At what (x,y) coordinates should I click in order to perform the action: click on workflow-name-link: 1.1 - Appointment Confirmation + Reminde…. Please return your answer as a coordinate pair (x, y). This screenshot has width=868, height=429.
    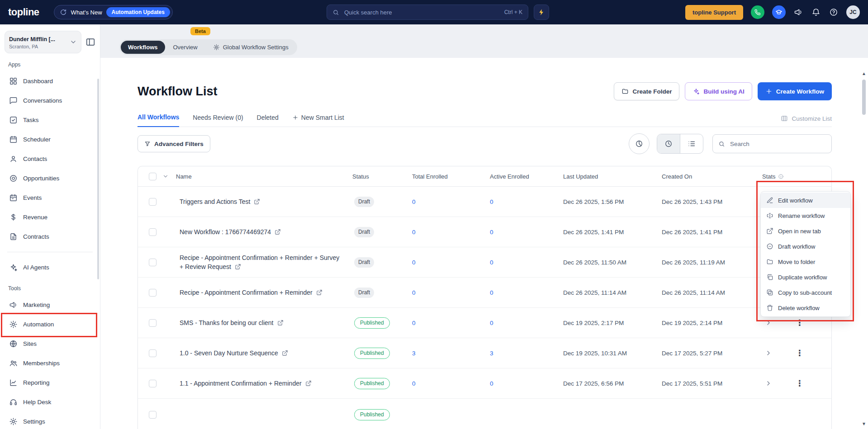
    Looking at the image, I should click on (241, 383).